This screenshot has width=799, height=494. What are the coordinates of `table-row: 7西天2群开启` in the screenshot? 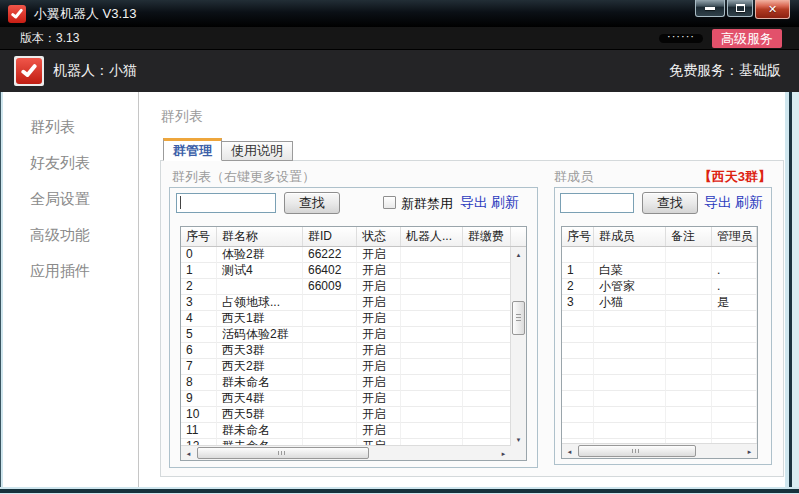 It's located at (346, 367).